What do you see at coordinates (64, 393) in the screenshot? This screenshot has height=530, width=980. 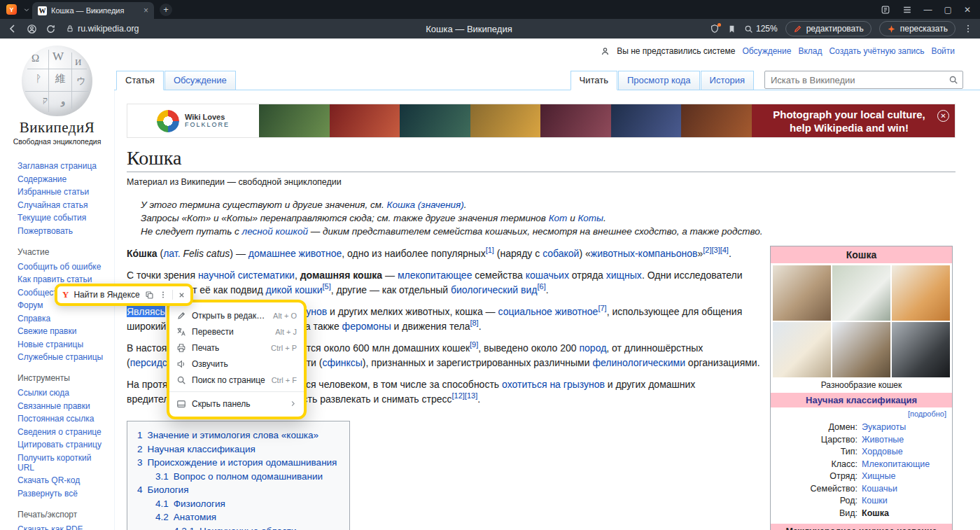 I see `sidebar-item: Ссылки сюда` at bounding box center [64, 393].